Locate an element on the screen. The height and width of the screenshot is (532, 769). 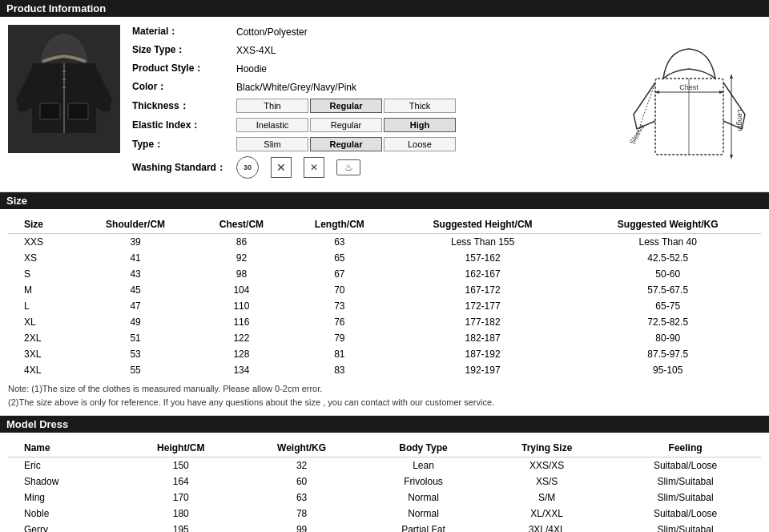
table-cell: 42.5-52.5 is located at coordinates (668, 258).